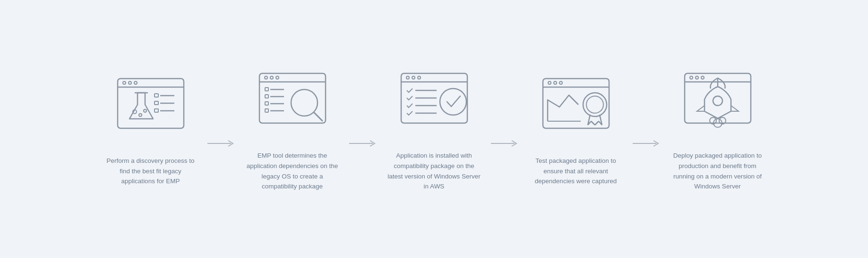 This screenshot has width=868, height=258. What do you see at coordinates (292, 171) in the screenshot?
I see `step-2-label: EMP tool determines the application depe…` at bounding box center [292, 171].